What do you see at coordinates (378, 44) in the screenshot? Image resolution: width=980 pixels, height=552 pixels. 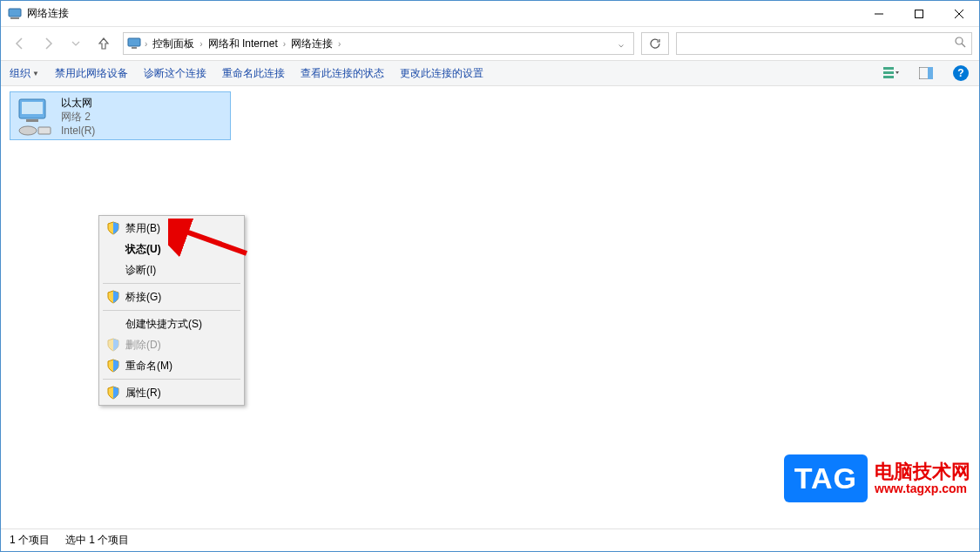 I see `breadcrumb-bar: › 控制面板 › 网络和 Internet › 网络连接 › ⌵` at bounding box center [378, 44].